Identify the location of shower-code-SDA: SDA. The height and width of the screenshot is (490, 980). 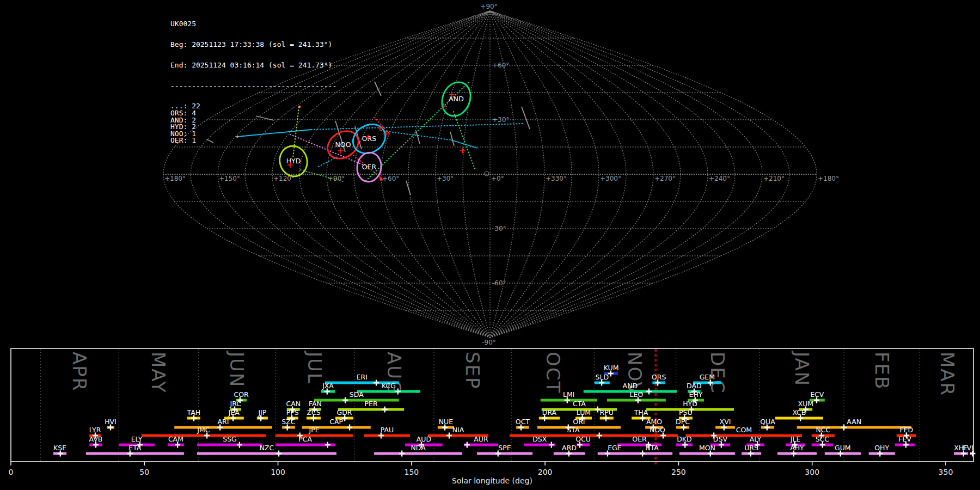
(357, 394).